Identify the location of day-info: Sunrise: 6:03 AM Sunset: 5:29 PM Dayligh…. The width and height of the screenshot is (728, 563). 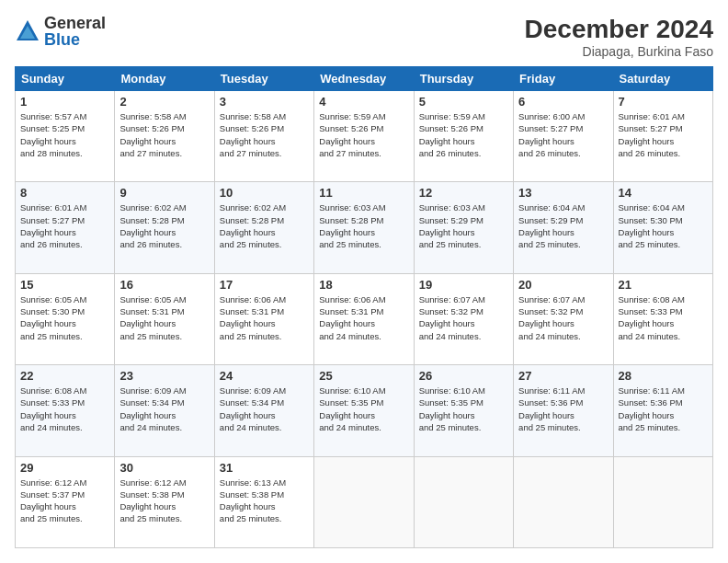
(463, 226).